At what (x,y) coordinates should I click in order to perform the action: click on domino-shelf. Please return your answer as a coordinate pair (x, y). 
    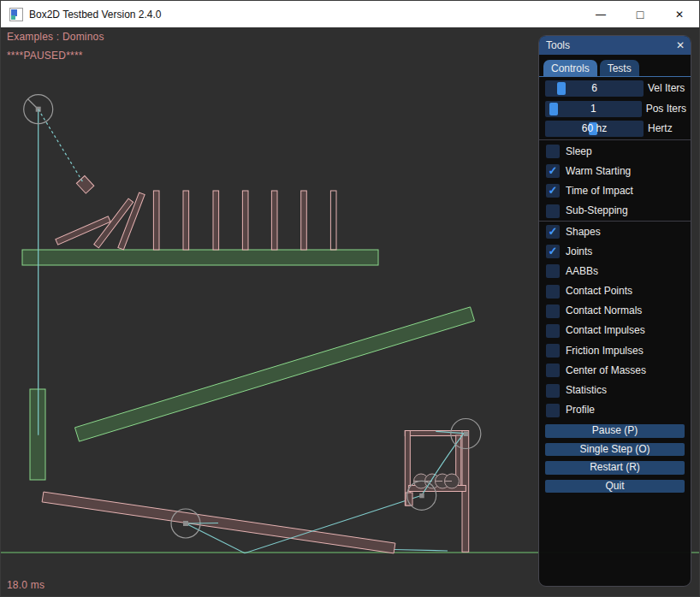
    Looking at the image, I should click on (200, 257).